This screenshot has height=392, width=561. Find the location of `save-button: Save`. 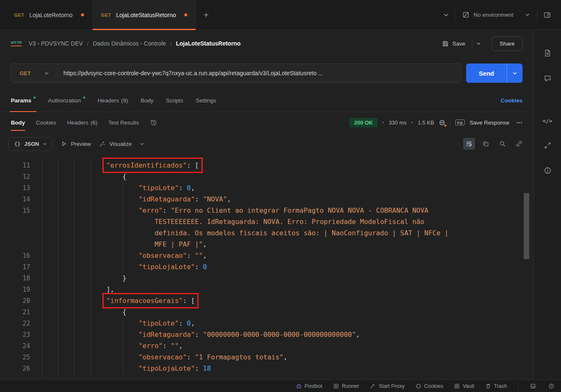

save-button: Save is located at coordinates (454, 43).